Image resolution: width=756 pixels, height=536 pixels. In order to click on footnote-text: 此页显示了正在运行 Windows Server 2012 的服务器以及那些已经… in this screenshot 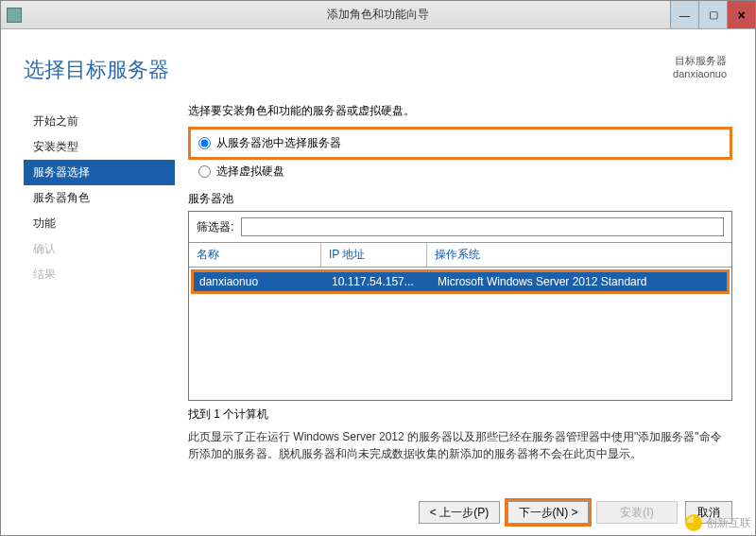, I will do `click(460, 445)`.